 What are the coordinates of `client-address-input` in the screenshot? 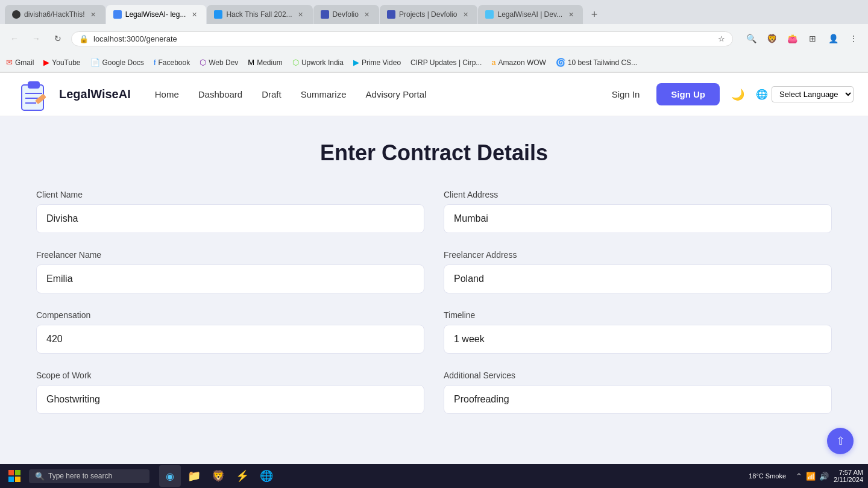 It's located at (638, 219).